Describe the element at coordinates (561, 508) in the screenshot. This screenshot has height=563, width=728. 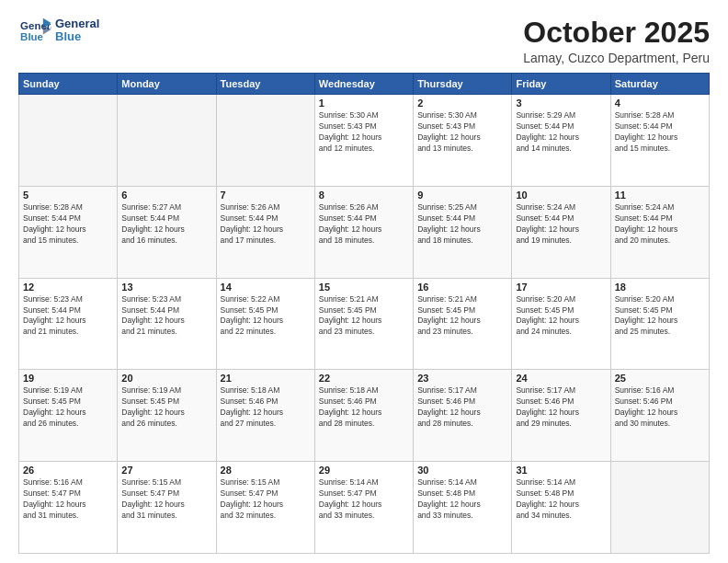
I see `table-row: 31Sunrise: 5:14 AM Sunset: 5:48 PM Dayli…` at that location.